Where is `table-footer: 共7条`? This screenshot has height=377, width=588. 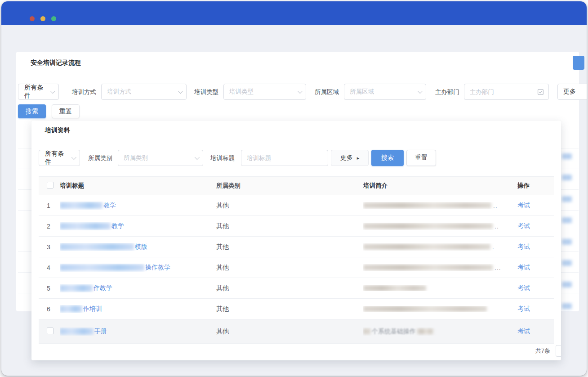
table-footer: 共7条 is located at coordinates (296, 351).